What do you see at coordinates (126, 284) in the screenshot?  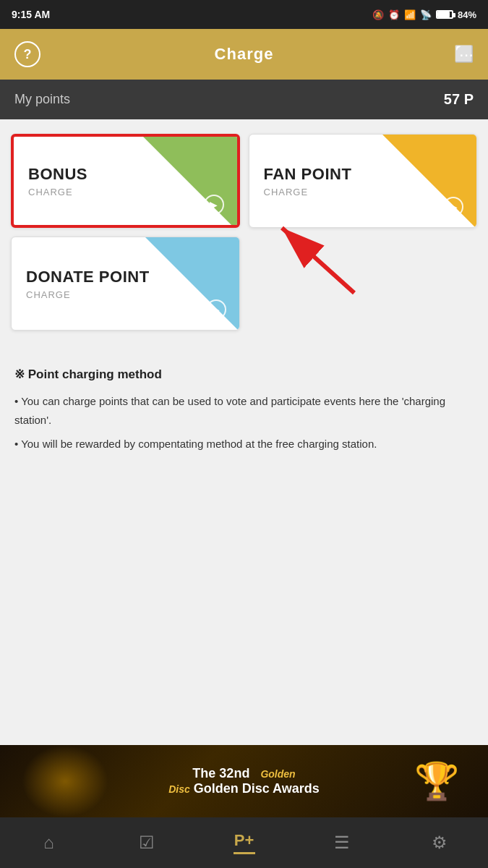 I see `donate-card-content: DONATE POINT CHARGE` at bounding box center [126, 284].